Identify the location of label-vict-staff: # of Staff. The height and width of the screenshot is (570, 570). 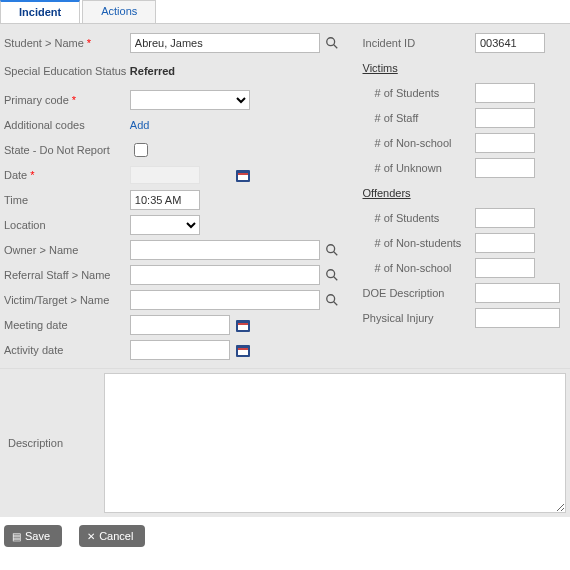
(397, 118).